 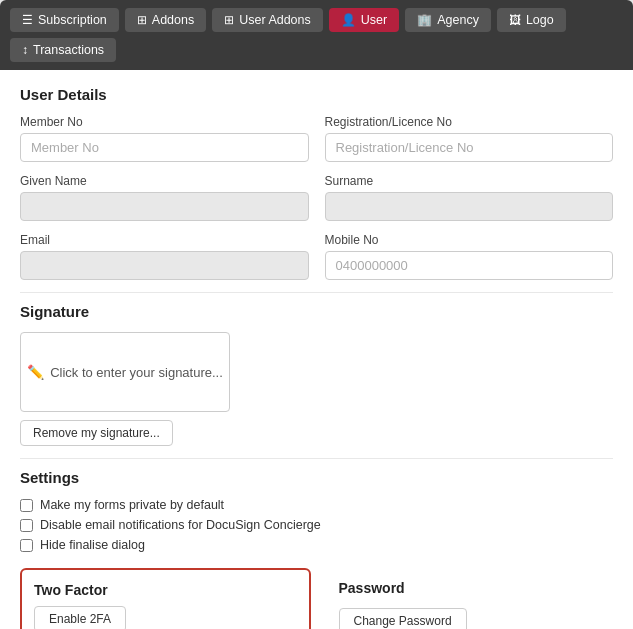 What do you see at coordinates (268, 20) in the screenshot?
I see `tab-user-addons: ⊞ User Addons` at bounding box center [268, 20].